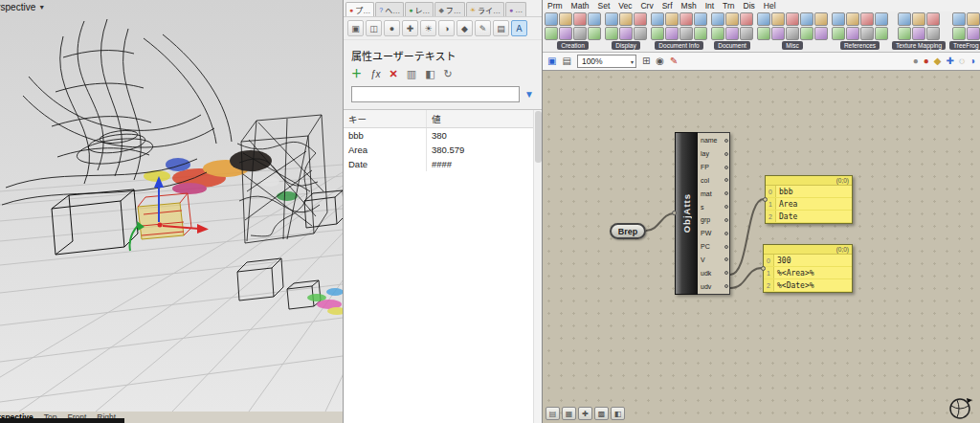  Describe the element at coordinates (689, 6) in the screenshot. I see `menu-mesh: Msh` at that location.